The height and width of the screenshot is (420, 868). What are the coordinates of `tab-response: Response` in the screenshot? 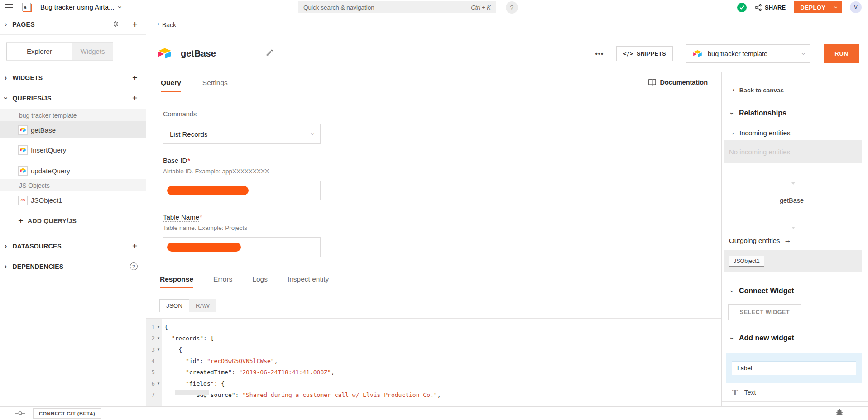 It's located at (177, 282).